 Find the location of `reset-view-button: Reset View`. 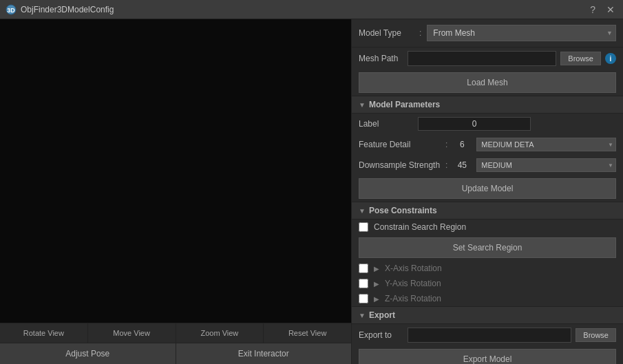

reset-view-button: Reset View is located at coordinates (307, 333).